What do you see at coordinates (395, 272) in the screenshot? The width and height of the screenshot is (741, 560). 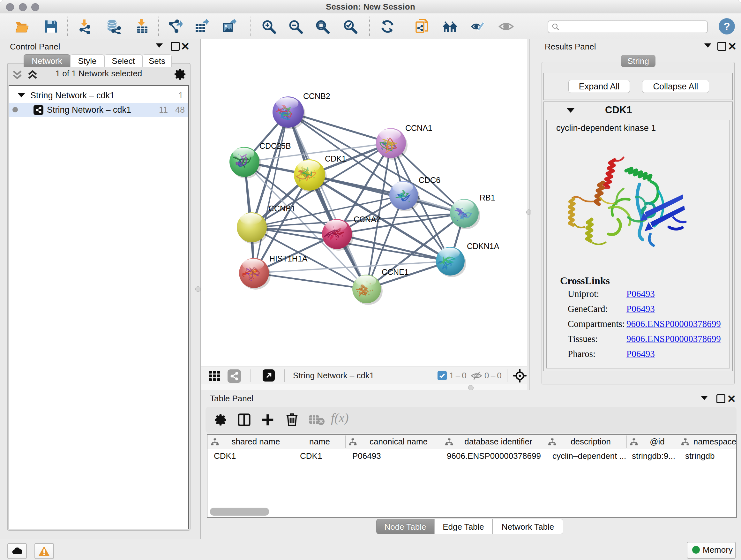 I see `svg-text: CCNE1` at bounding box center [395, 272].